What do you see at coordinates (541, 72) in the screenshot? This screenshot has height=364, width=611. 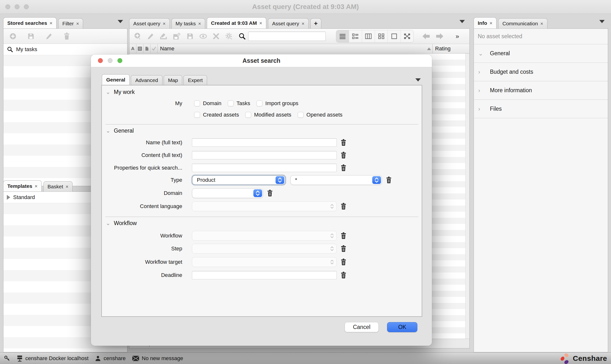 I see `section-budget-and-costs: › Budget and costs` at bounding box center [541, 72].